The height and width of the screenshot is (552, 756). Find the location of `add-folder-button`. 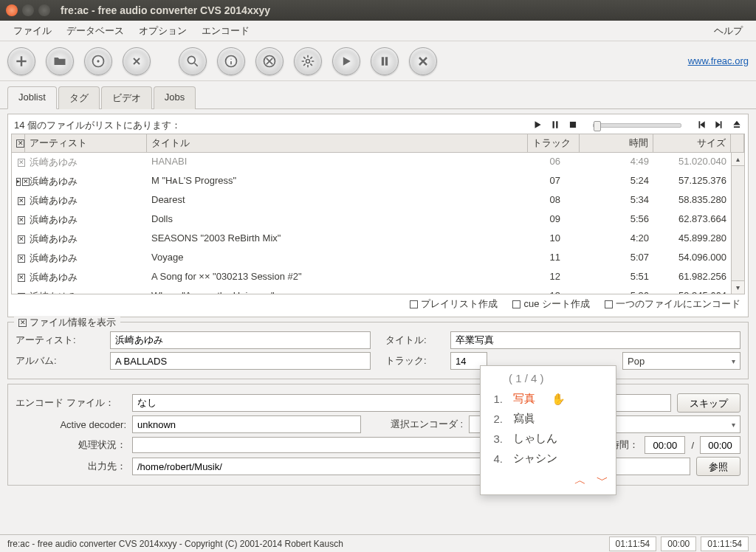

add-folder-button is located at coordinates (60, 61).